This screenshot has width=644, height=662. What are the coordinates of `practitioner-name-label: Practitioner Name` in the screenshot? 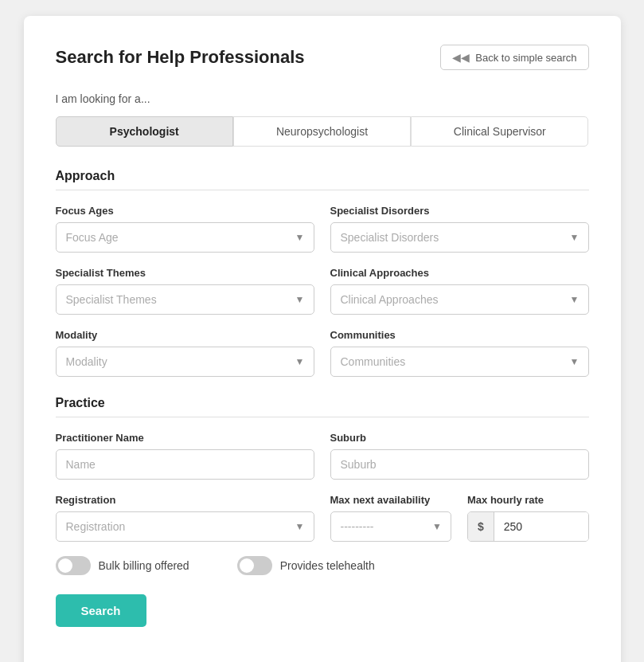 It's located at (185, 438).